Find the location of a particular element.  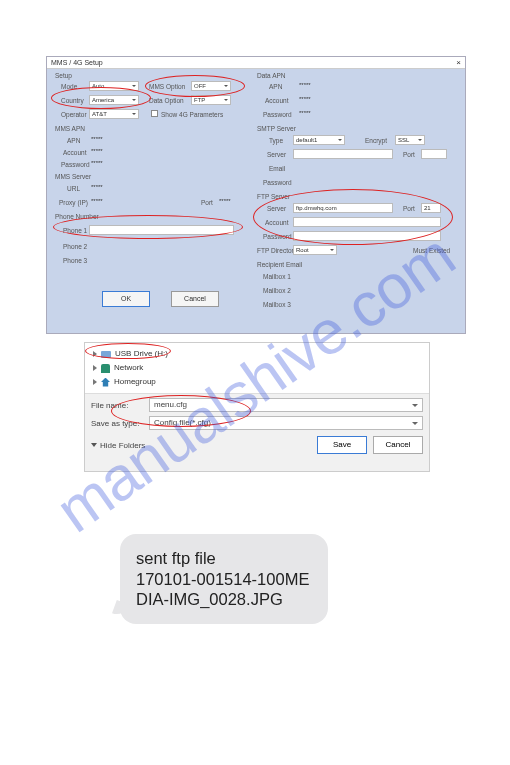

smtp-port-label: Port is located at coordinates (409, 154).